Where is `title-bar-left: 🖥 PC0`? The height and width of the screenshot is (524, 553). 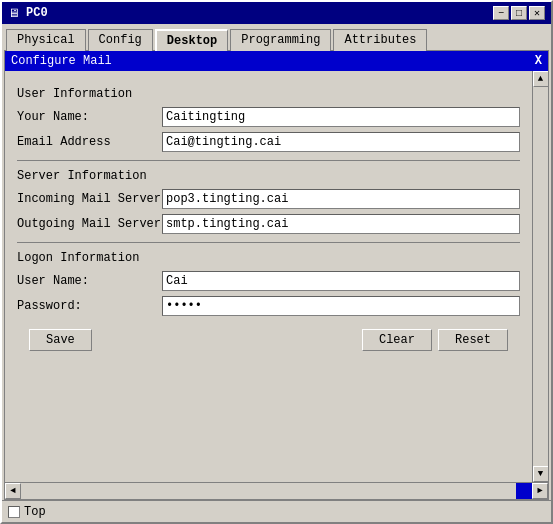
title-bar-left: 🖥 PC0 is located at coordinates (28, 13).